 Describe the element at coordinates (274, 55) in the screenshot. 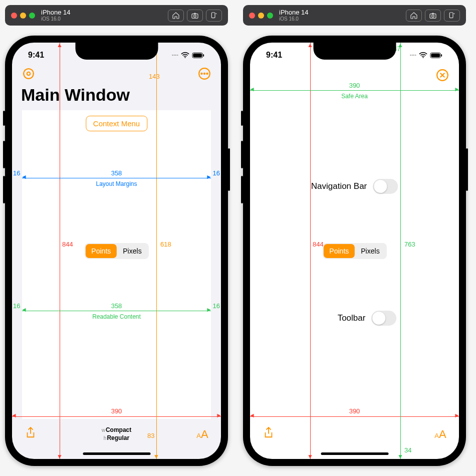

I see `status-time: 9:41` at that location.